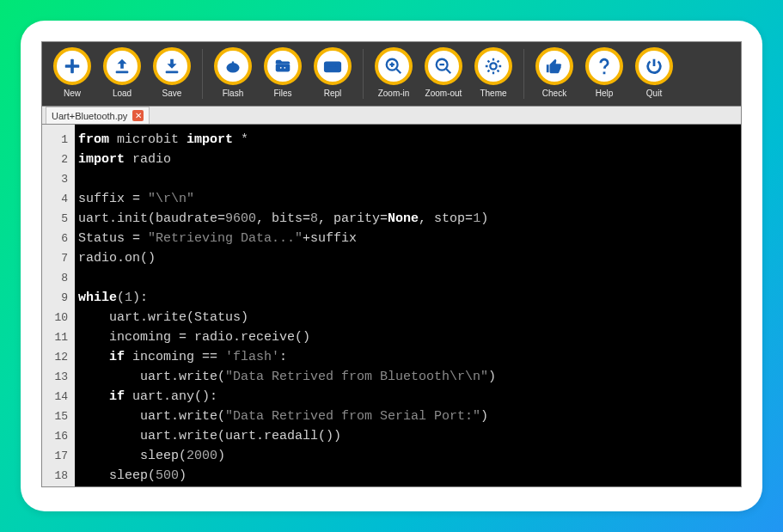  What do you see at coordinates (604, 72) in the screenshot?
I see `help-button: Help` at bounding box center [604, 72].